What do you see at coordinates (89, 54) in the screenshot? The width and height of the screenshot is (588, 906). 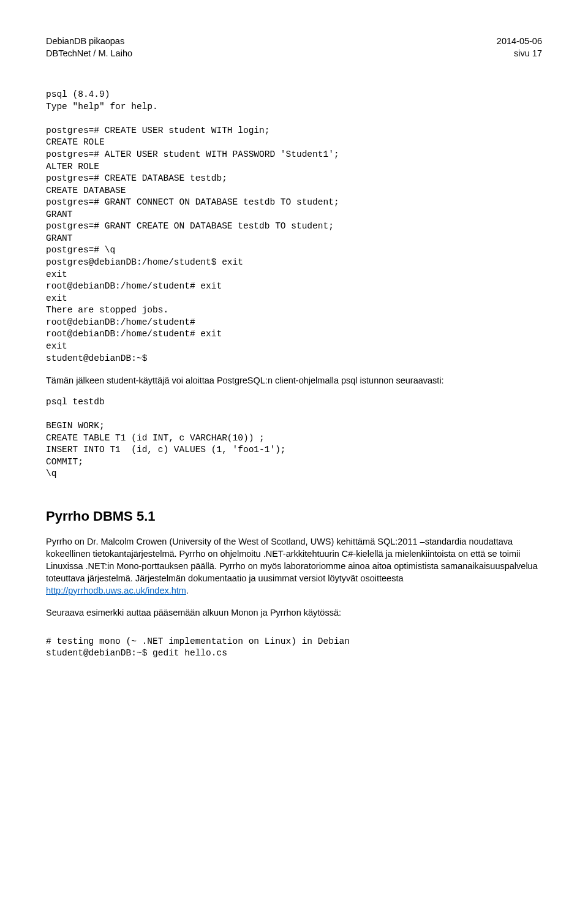 I see `header-left-2: DBTechNet / M. Laiho` at bounding box center [89, 54].